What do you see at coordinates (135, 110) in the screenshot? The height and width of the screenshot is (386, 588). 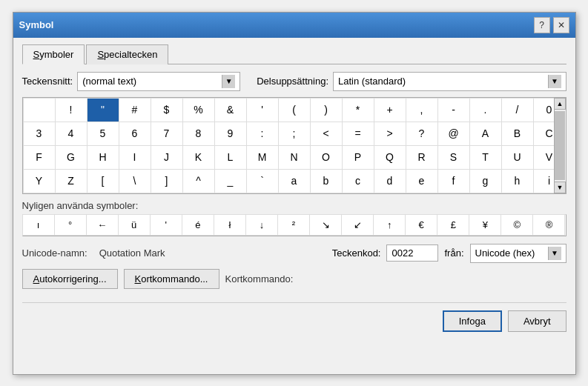 I see `symbol-cell: #` at bounding box center [135, 110].